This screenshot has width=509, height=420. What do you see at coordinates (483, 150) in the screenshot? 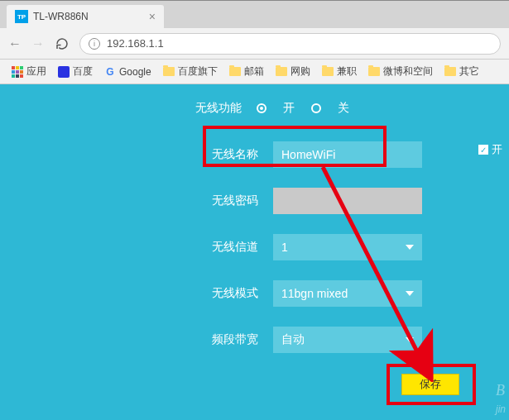
I see `checkbox-icon: ✓` at bounding box center [483, 150].